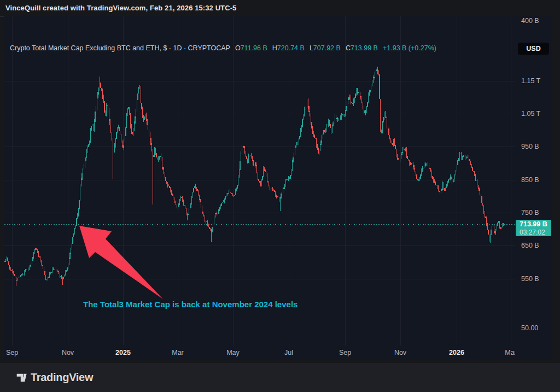  Describe the element at coordinates (534, 188) in the screenshot. I see `price-axis: USD 400 B1.15 T1.05 T950 B850 B750 B650 …` at that location.